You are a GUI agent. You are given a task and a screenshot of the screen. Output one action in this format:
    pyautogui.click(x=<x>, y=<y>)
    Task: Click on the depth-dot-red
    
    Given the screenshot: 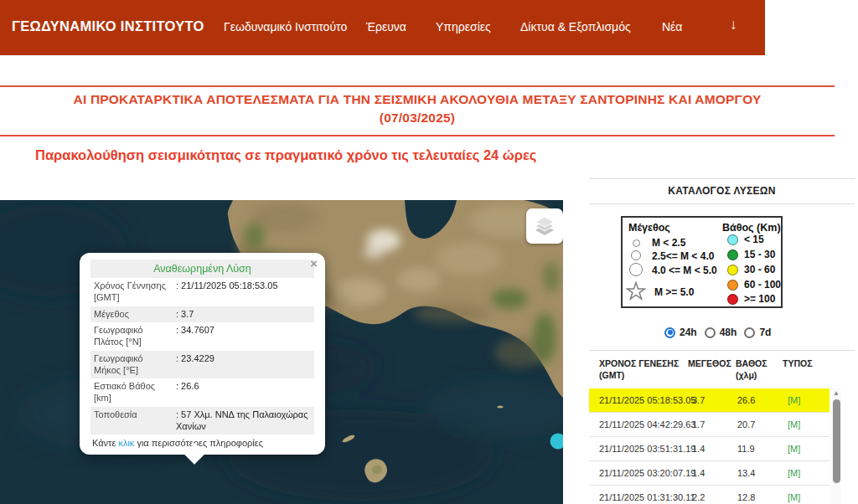 What is the action you would take?
    pyautogui.click(x=732, y=300)
    